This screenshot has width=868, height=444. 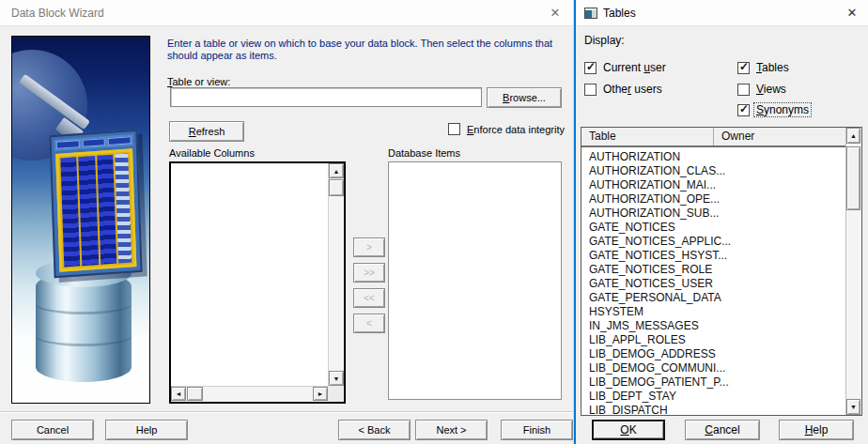 What do you see at coordinates (648, 299) in the screenshot?
I see `table-name-cell: GATE_PERSONAL_DATA` at bounding box center [648, 299].